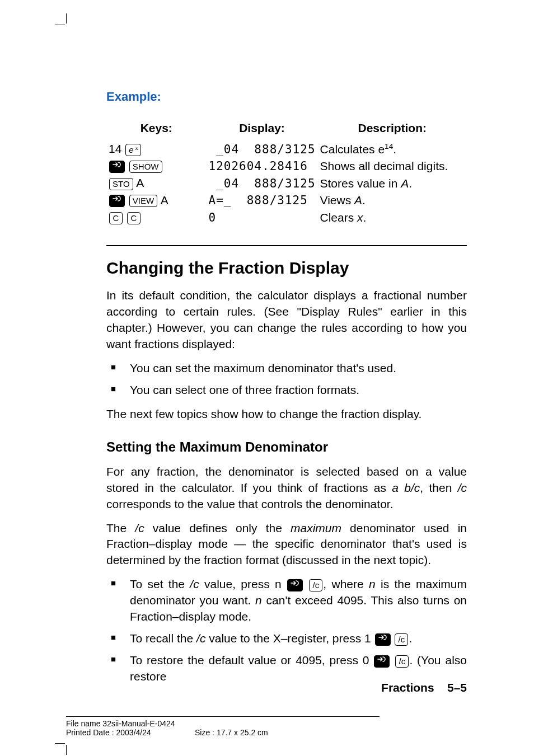  Describe the element at coordinates (262, 166) in the screenshot. I see `display-value: 1202604.28416` at that location.